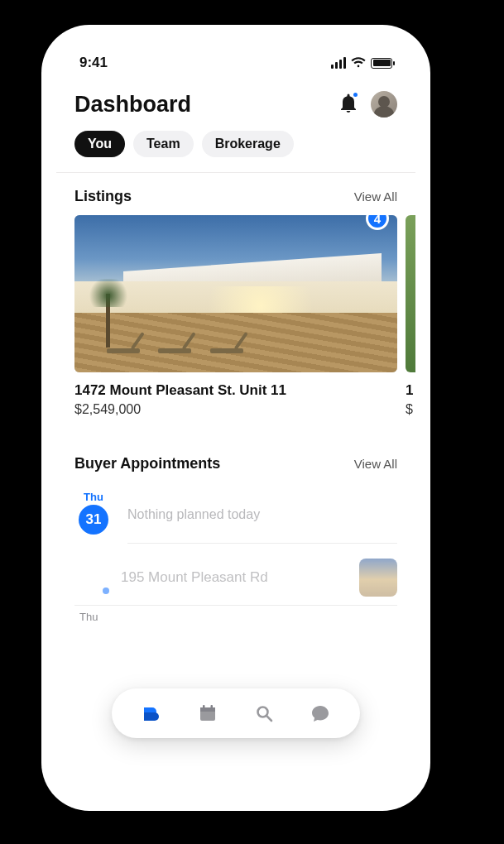 The height and width of the screenshot is (844, 504). Describe the element at coordinates (320, 713) in the screenshot. I see `tab-chat` at that location.